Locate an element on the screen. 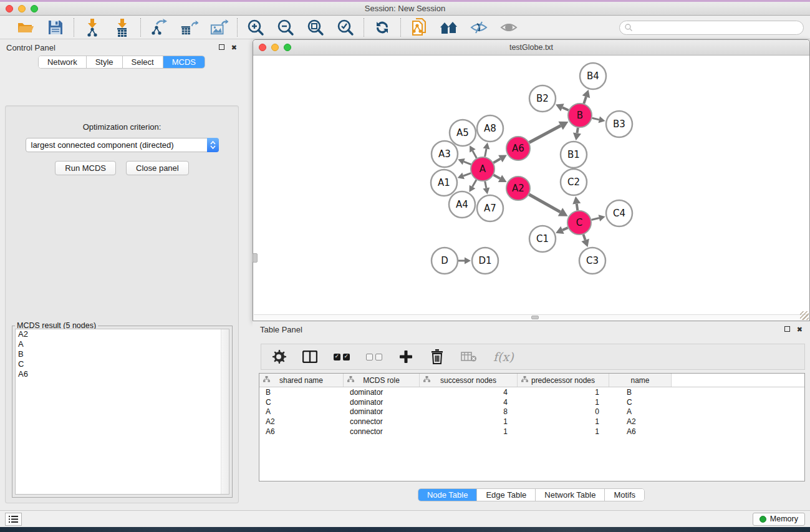  import-table-icon is located at coordinates (122, 27).